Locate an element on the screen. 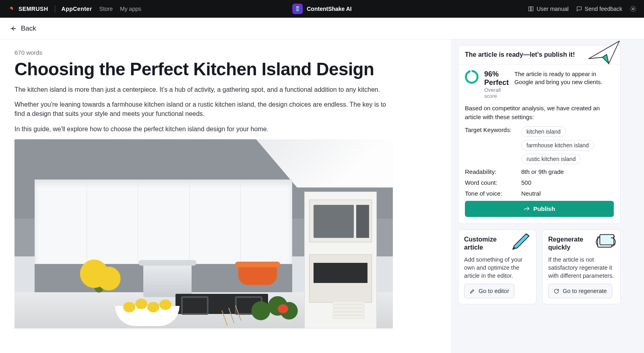 The width and height of the screenshot is (644, 353). refresh-icon is located at coordinates (556, 291).